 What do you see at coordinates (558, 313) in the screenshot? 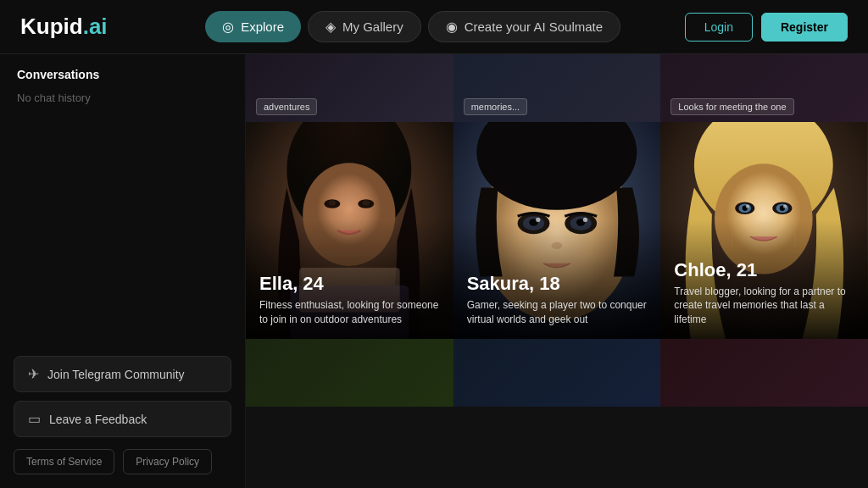
I see `card-desc-sakura: Gamer, seeking a player two to conquer v…` at bounding box center [558, 313].